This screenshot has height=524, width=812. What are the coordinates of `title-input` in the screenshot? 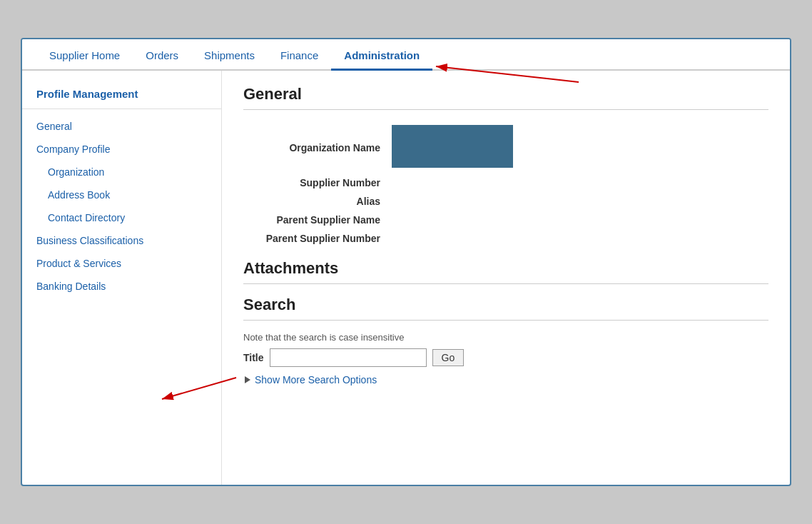 It's located at (348, 358).